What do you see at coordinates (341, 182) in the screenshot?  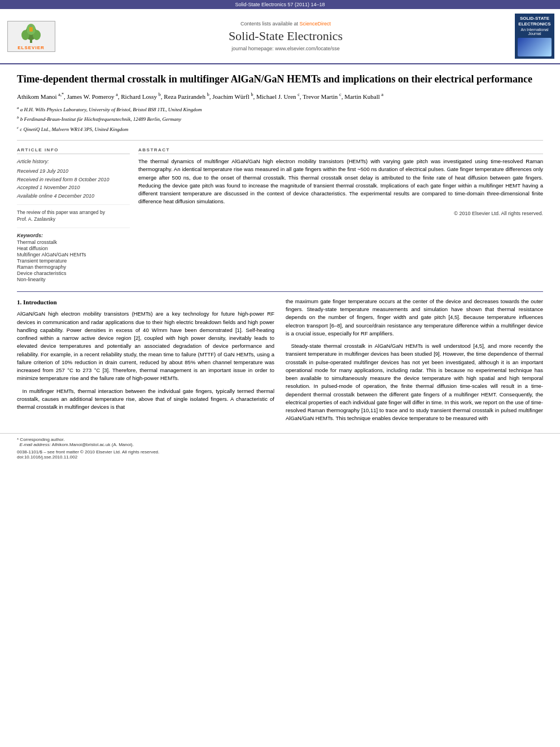 I see `abstract-text: The thermal dynamics of multifinger AlGa…` at bounding box center [341, 182].